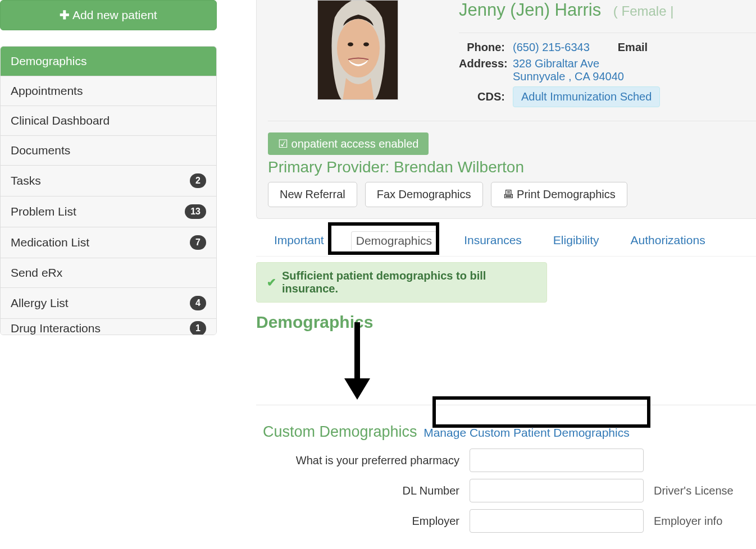 This screenshot has width=756, height=549. Describe the element at coordinates (424, 194) in the screenshot. I see `fax-demographics-button: Fax Demographics` at that location.